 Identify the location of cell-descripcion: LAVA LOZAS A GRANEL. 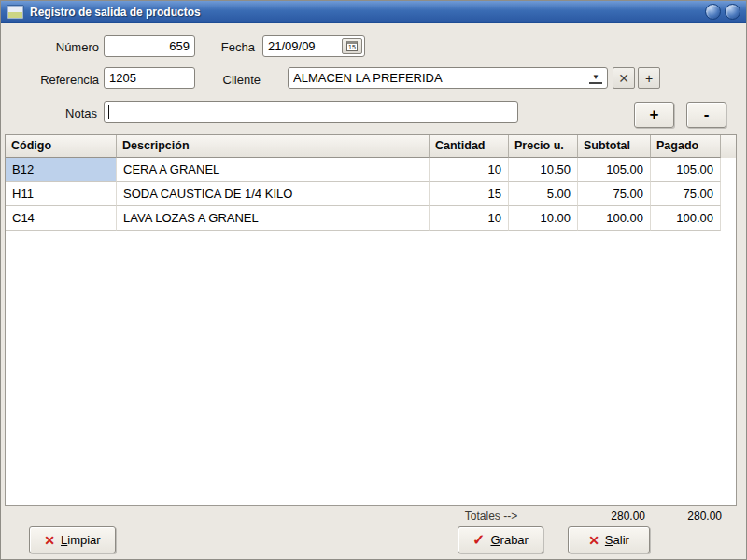
(273, 218).